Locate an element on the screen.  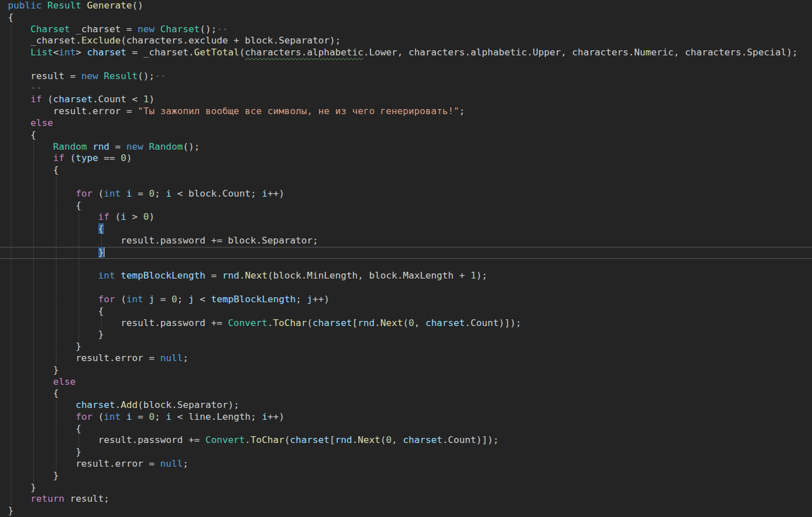
token: ) is located at coordinates (152, 99).